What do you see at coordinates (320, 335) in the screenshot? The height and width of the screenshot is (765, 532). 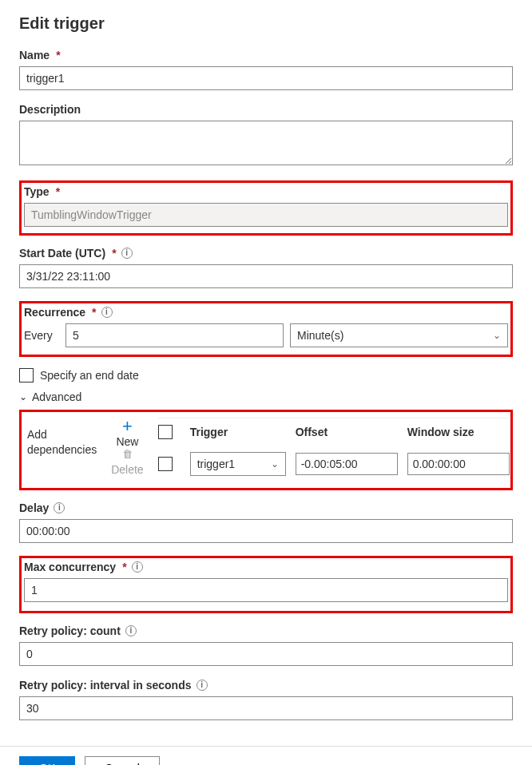 I see `recurrence-unit-value: Minute(s)` at bounding box center [320, 335].